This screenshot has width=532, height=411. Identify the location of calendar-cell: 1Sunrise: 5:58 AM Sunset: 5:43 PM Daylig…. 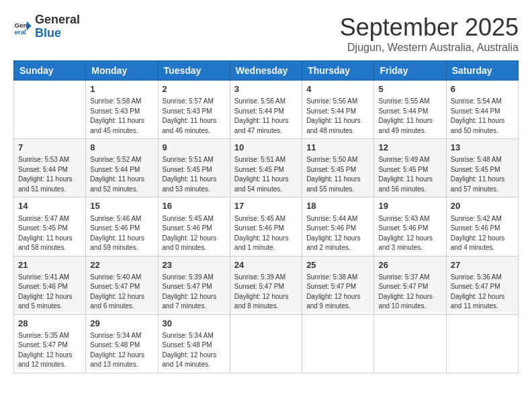
(122, 110).